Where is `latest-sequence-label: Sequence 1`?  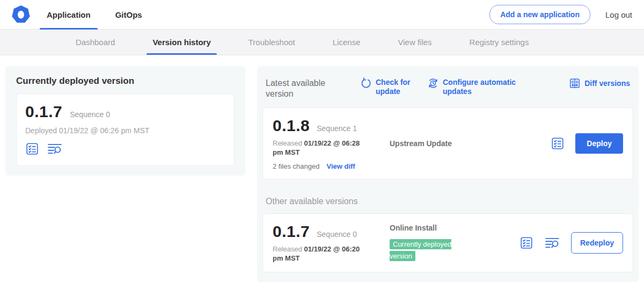
latest-sequence-label: Sequence 1 is located at coordinates (337, 128).